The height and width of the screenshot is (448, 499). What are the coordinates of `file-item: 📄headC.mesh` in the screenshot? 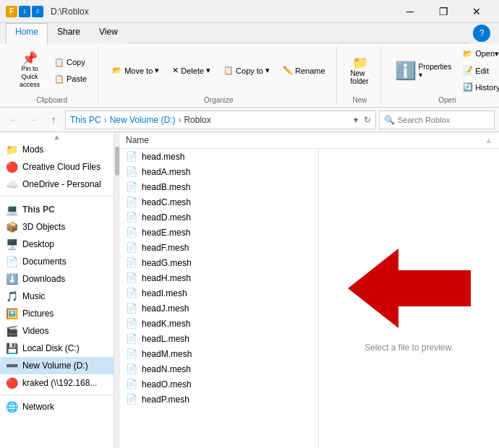 It's located at (219, 202).